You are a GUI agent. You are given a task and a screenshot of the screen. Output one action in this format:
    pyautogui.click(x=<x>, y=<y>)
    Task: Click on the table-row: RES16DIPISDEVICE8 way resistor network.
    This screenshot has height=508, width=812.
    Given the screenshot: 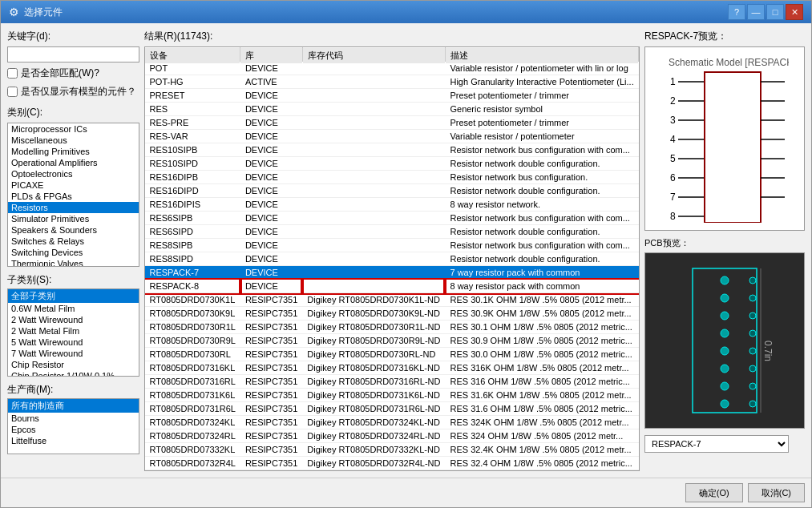 What is the action you would take?
    pyautogui.click(x=392, y=205)
    